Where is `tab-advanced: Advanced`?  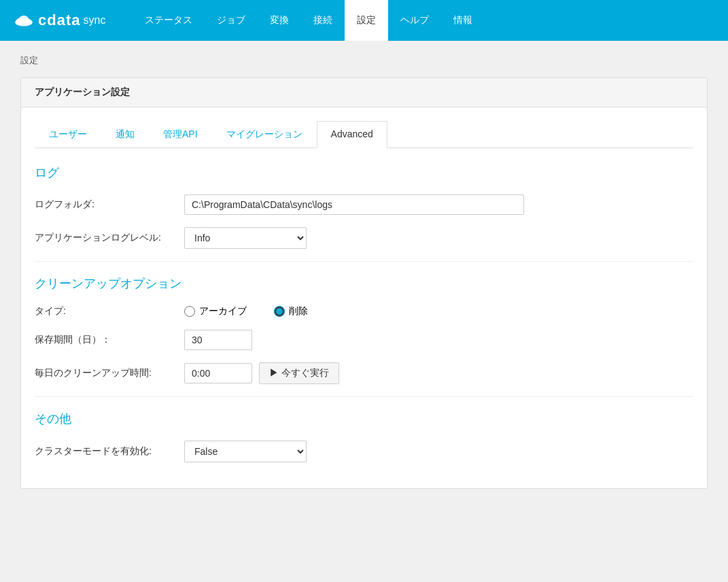 tab-advanced: Advanced is located at coordinates (352, 135).